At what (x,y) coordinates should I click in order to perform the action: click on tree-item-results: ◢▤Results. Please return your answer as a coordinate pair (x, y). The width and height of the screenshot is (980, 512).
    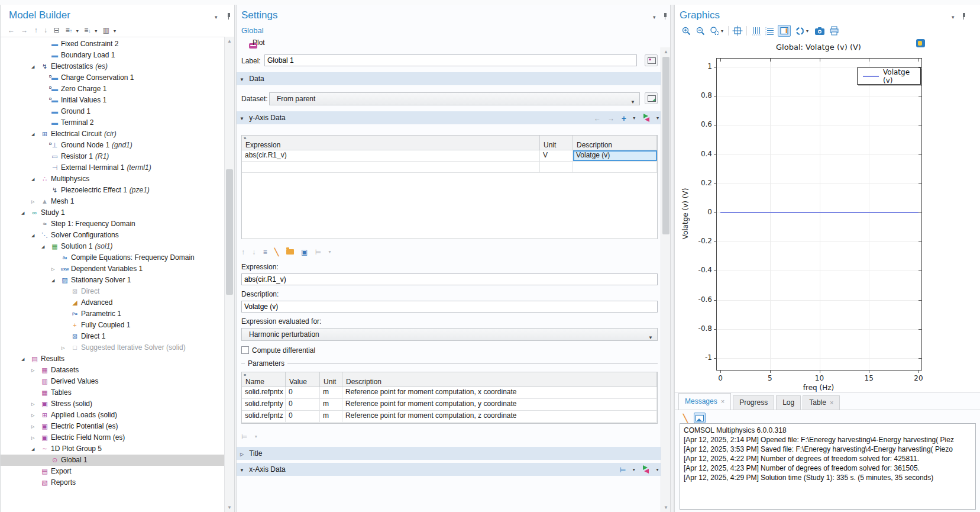
    Looking at the image, I should click on (112, 359).